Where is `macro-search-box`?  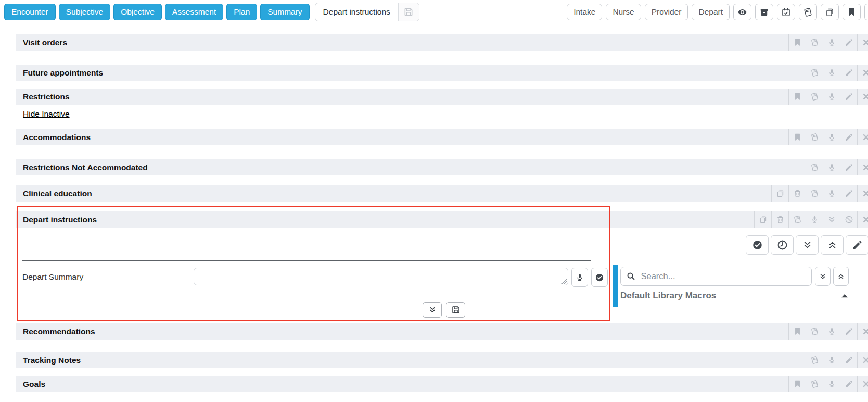 macro-search-box is located at coordinates (716, 276).